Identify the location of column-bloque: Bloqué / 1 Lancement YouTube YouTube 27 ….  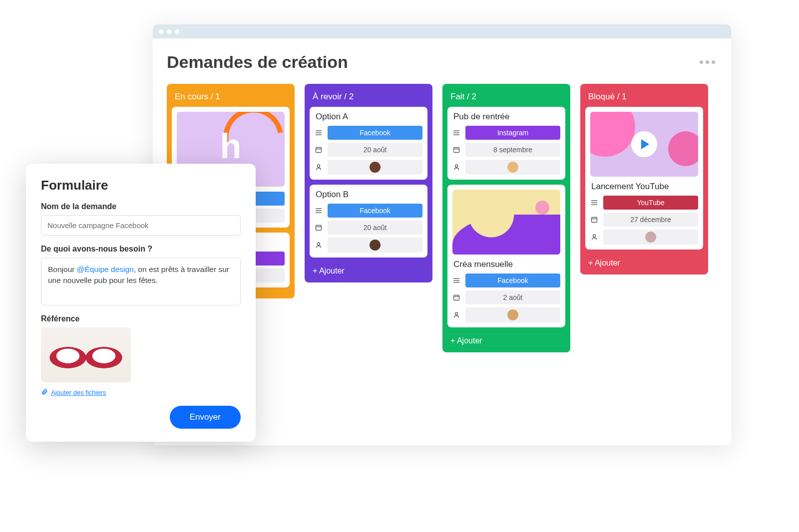
(644, 179).